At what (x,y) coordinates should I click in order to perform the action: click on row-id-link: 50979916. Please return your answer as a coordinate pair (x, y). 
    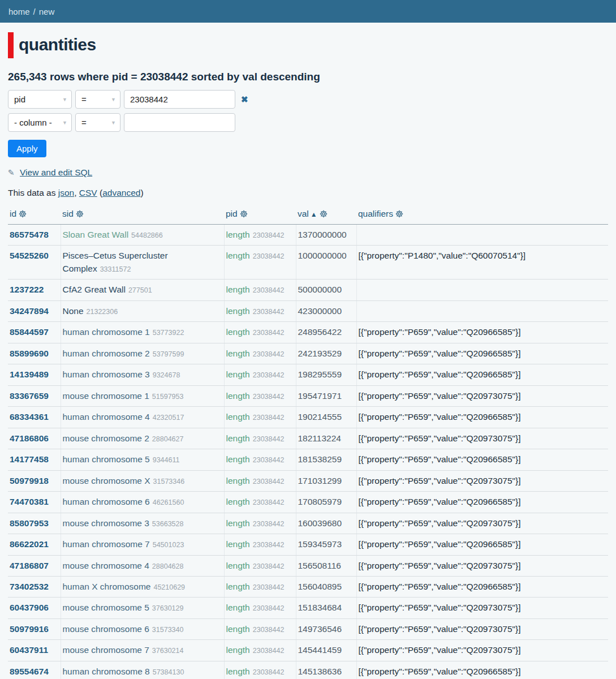
    Looking at the image, I should click on (29, 629).